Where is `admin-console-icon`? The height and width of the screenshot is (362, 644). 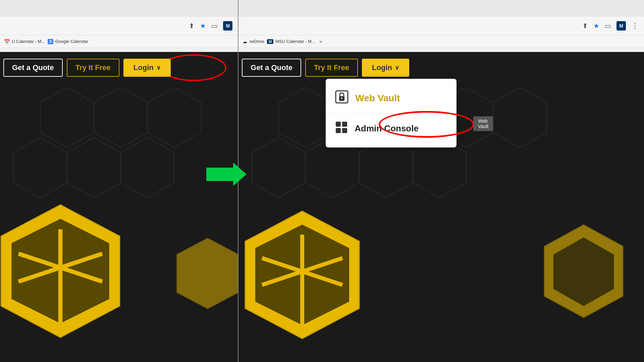
admin-console-icon is located at coordinates (341, 129).